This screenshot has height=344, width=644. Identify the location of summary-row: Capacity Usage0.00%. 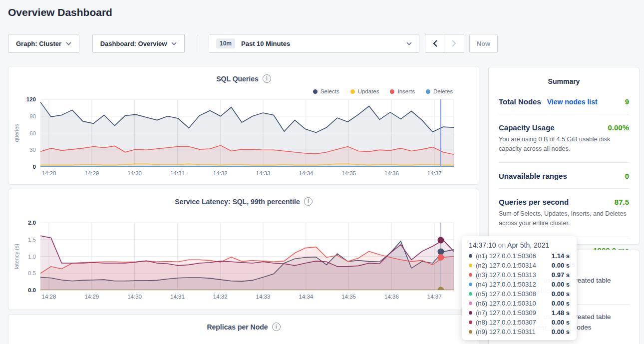
(564, 128).